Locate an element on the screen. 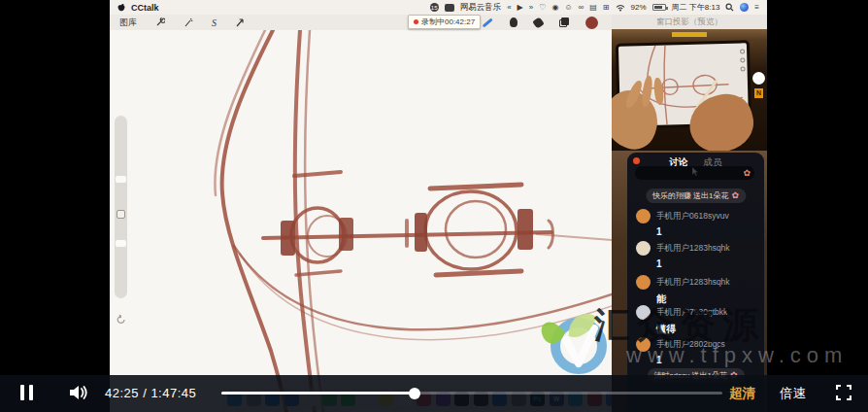 Image resolution: width=868 pixels, height=412 pixels. undo-icon is located at coordinates (121, 319).